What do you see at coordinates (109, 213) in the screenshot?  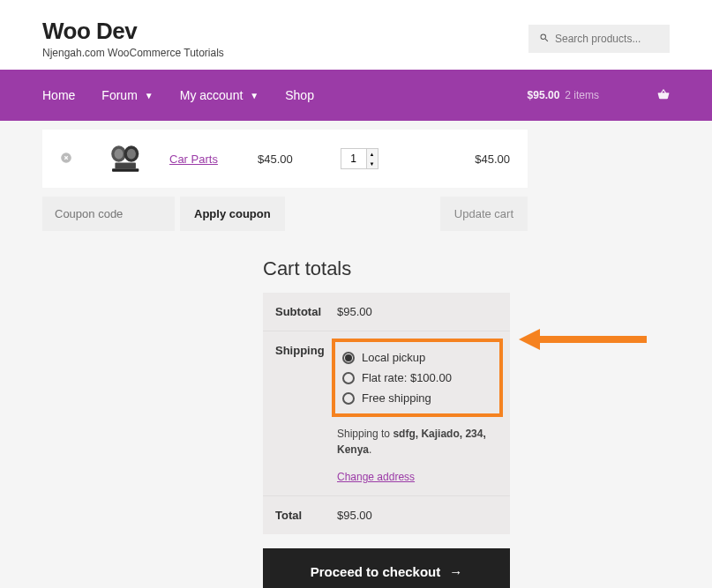 I see `coupon-input` at bounding box center [109, 213].